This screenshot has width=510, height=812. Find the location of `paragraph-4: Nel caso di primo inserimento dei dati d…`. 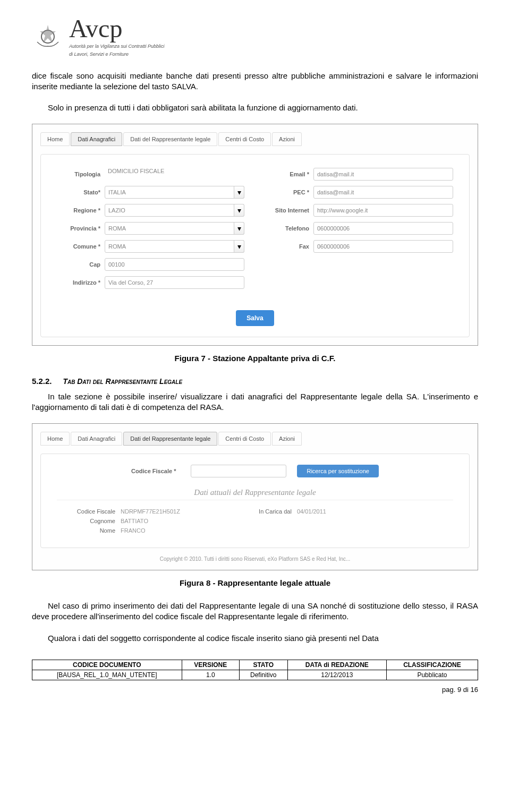

paragraph-4: Nel caso di primo inserimento dei dati d… is located at coordinates (255, 612).